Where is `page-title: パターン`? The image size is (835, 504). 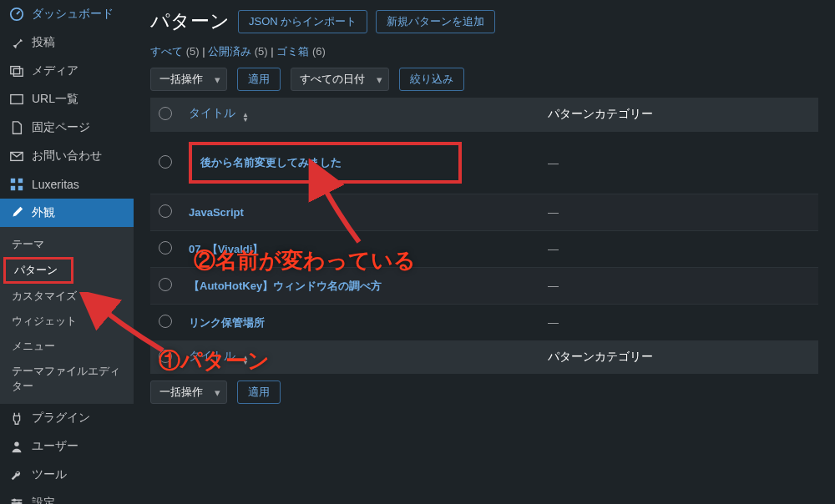 page-title: パターン is located at coordinates (190, 22).